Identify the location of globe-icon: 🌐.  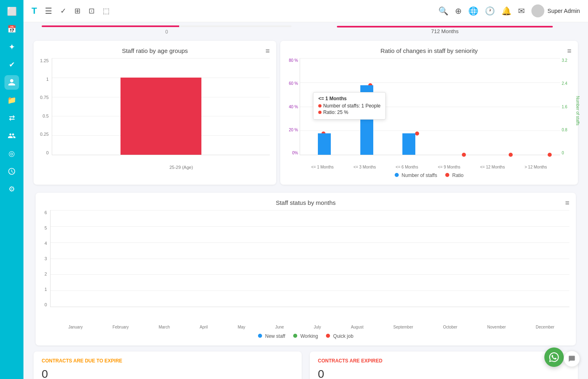
(473, 11).